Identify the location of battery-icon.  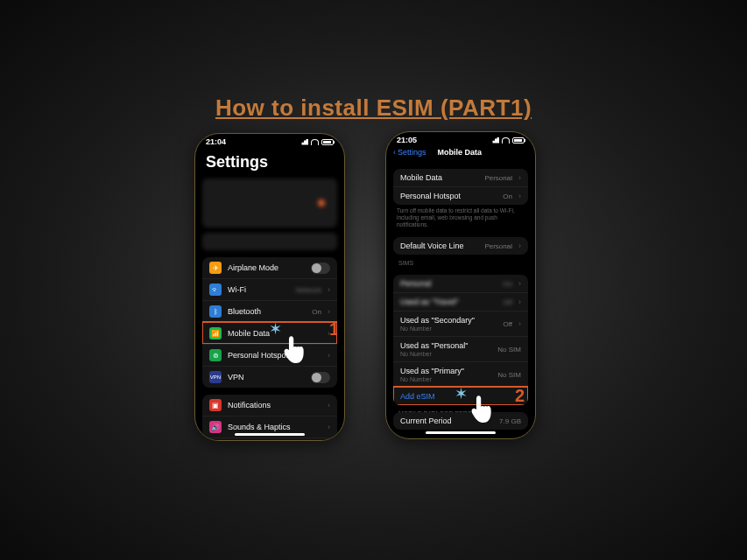
(328, 142).